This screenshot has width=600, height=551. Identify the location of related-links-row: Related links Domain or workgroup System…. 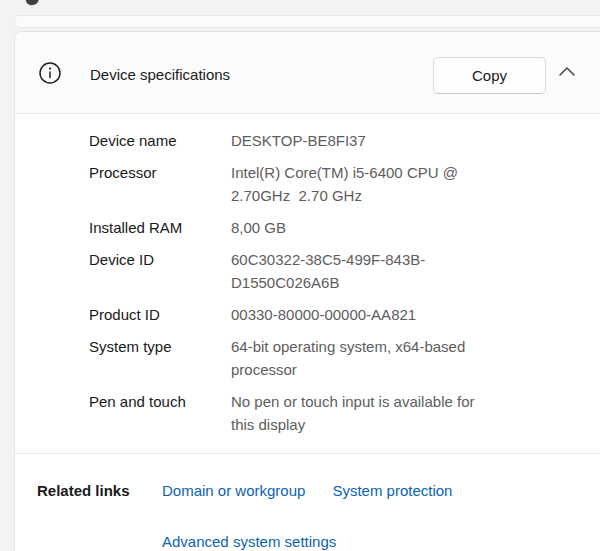
(318, 490).